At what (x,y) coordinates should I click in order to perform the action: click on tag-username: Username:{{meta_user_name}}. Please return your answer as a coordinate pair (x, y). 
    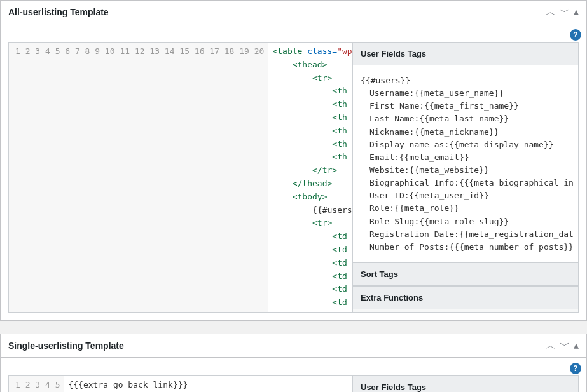
    Looking at the image, I should click on (470, 93).